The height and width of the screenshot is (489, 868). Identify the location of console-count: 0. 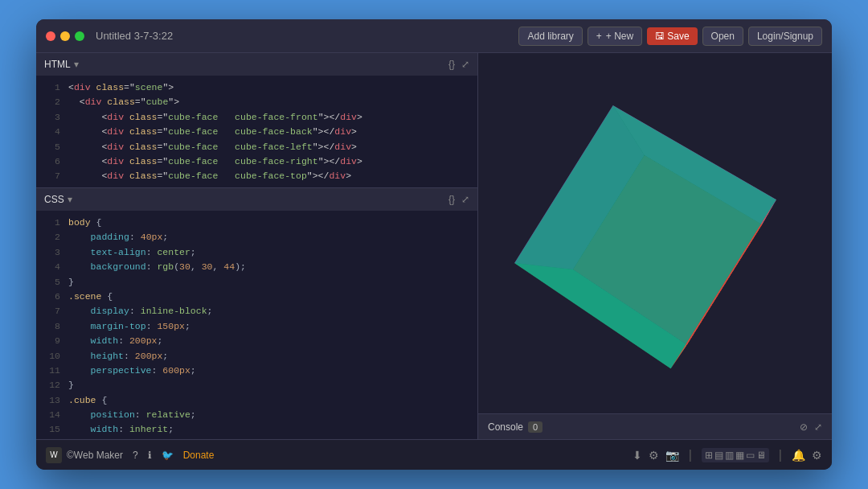
(535, 427).